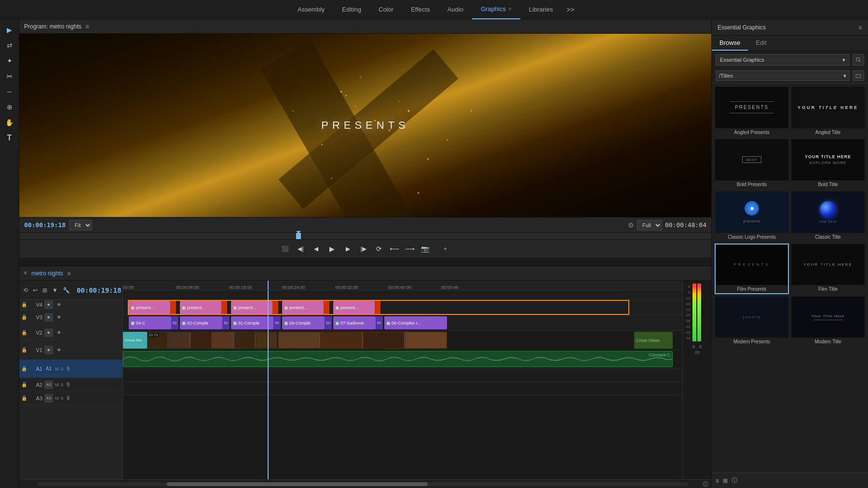 The height and width of the screenshot is (488, 868). I want to click on timeline-tool-4: ▼, so click(55, 290).